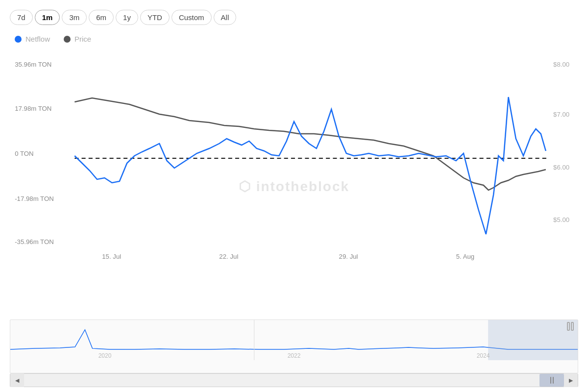 The width and height of the screenshot is (588, 392). I want to click on svg-text: $5.00, so click(562, 220).